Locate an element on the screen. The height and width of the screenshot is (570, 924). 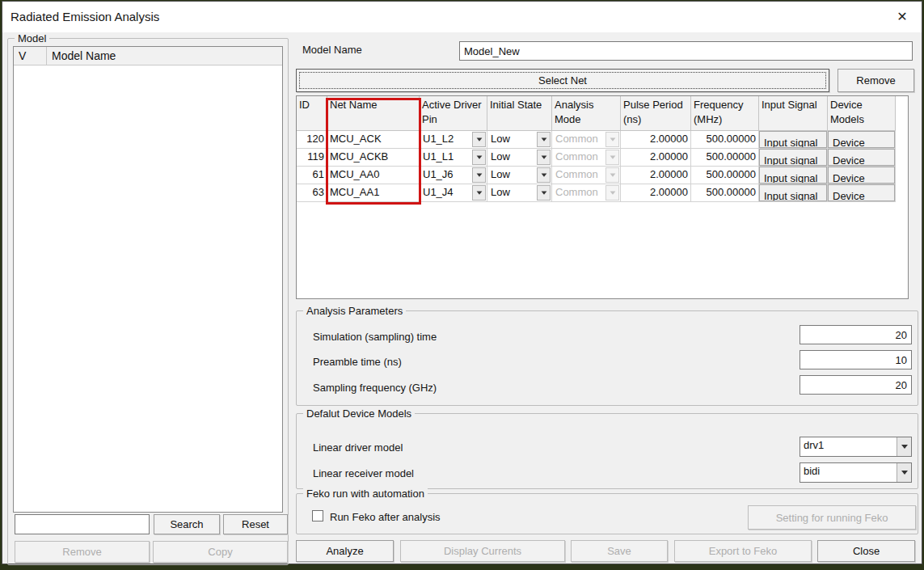
model-list-header-v: V is located at coordinates (31, 56).